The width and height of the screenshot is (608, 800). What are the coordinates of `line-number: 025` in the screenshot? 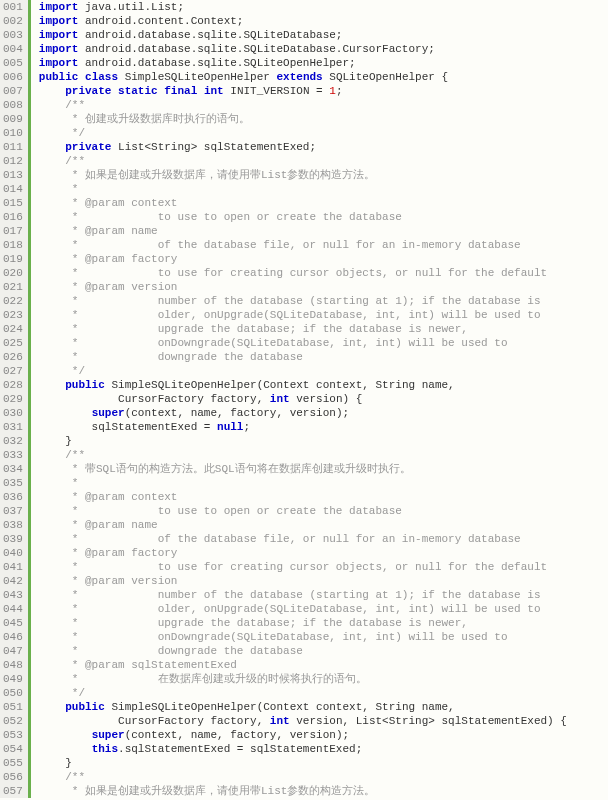 It's located at (13, 343).